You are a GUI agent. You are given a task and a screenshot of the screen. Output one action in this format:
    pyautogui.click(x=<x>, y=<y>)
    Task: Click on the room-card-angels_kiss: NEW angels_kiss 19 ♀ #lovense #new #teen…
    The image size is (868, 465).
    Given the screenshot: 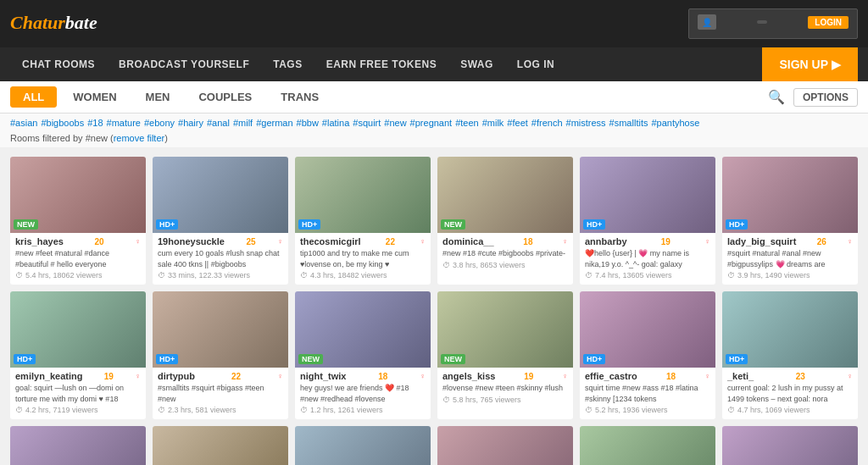 What is the action you would take?
    pyautogui.click(x=505, y=356)
    